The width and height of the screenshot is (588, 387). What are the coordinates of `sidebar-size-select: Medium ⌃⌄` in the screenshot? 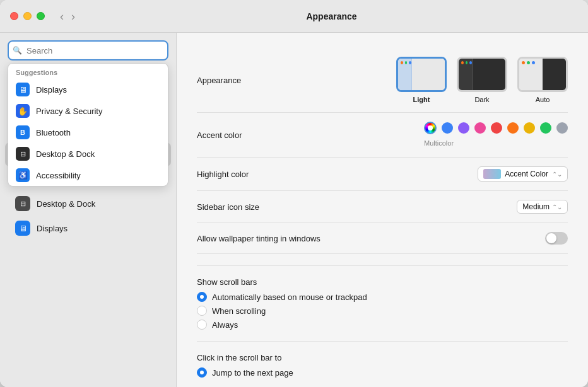 It's located at (543, 207).